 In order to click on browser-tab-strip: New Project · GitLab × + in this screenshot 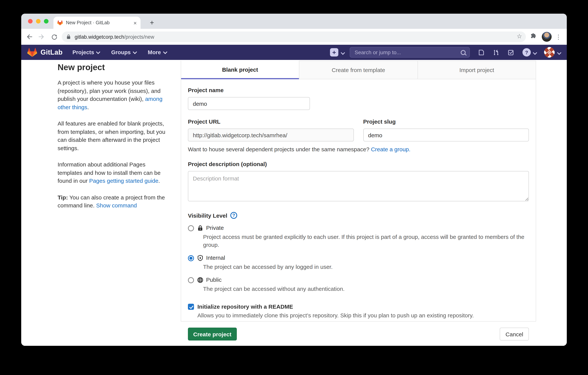, I will do `click(294, 21)`.